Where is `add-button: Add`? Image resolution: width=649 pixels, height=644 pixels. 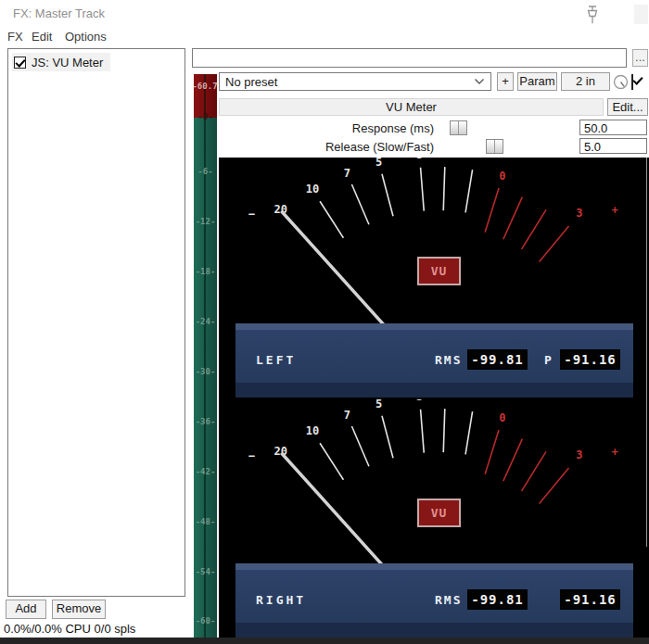 add-button: Add is located at coordinates (26, 610).